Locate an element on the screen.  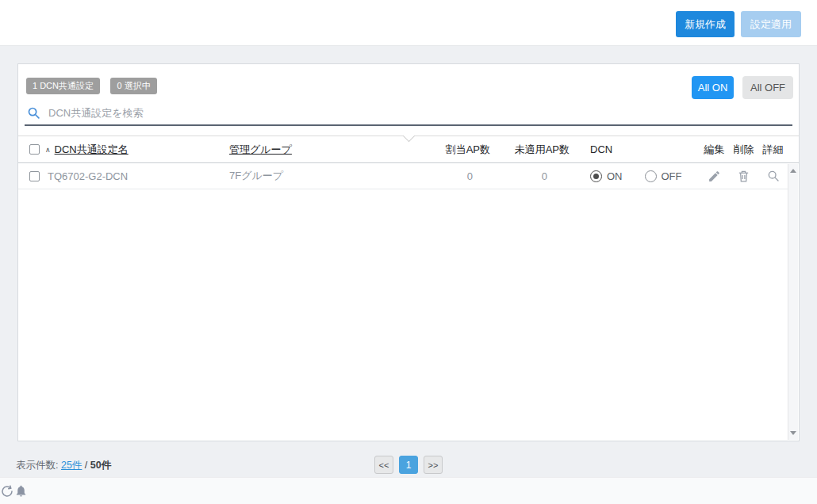
refresh-icon is located at coordinates (7, 491).